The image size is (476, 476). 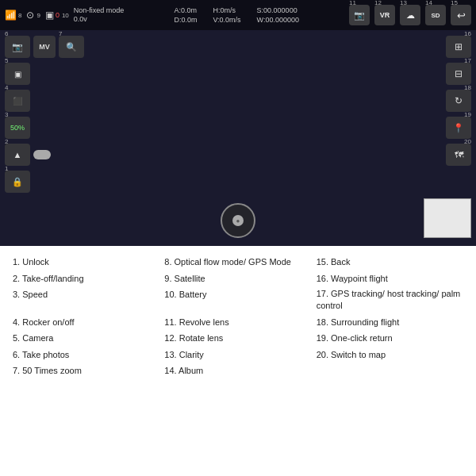 What do you see at coordinates (459, 47) in the screenshot?
I see `btn-16-waypoint: 16 ⊞` at bounding box center [459, 47].